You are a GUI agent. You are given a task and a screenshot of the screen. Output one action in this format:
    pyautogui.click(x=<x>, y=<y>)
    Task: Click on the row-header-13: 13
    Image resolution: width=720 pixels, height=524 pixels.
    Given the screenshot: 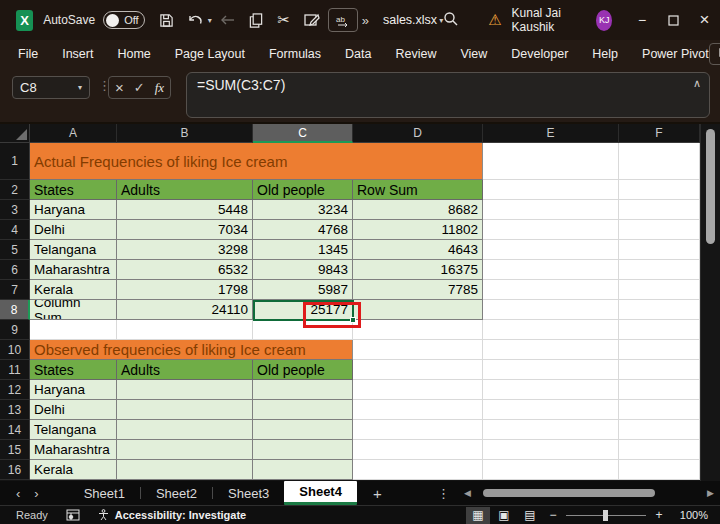 What is the action you would take?
    pyautogui.click(x=15, y=410)
    